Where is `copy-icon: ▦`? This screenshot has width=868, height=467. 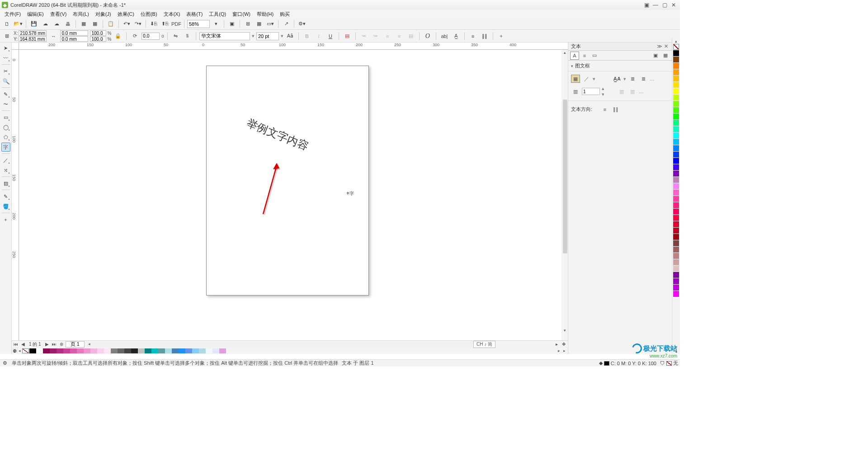
copy-icon: ▦ is located at coordinates (95, 24).